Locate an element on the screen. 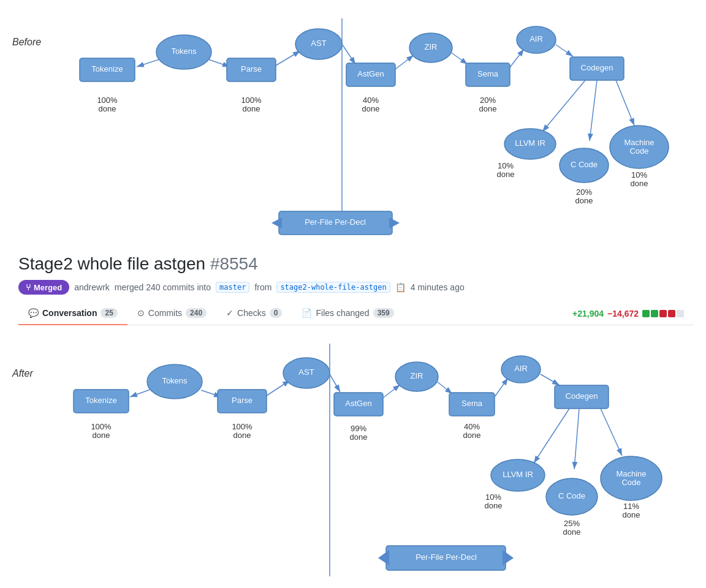 The width and height of the screenshot is (706, 588). before-parse-label: Parse is located at coordinates (251, 69).